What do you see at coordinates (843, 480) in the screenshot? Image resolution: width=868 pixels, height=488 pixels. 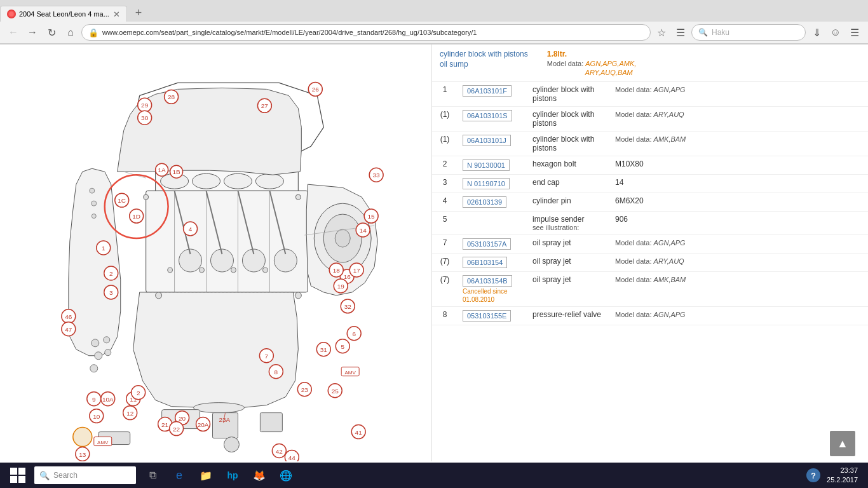 I see `date-display: 25.2.2017` at bounding box center [843, 480].